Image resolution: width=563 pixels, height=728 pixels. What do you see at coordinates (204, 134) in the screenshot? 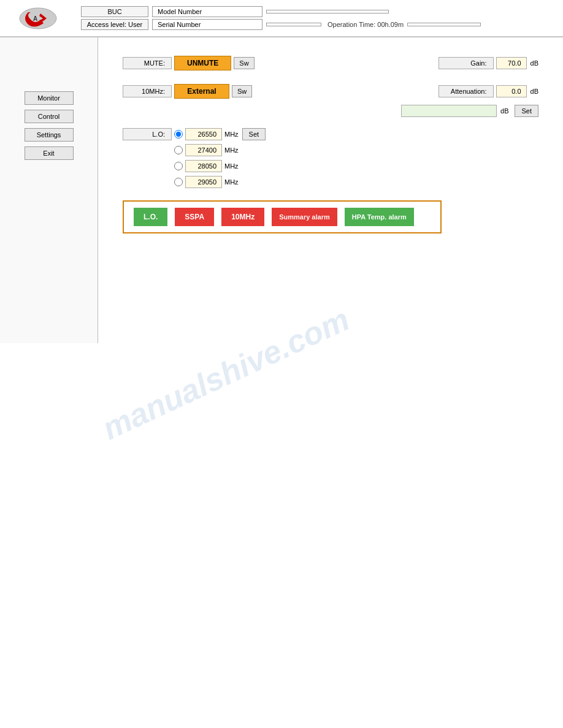
I see `lo-freq-1: 26550` at bounding box center [204, 134].